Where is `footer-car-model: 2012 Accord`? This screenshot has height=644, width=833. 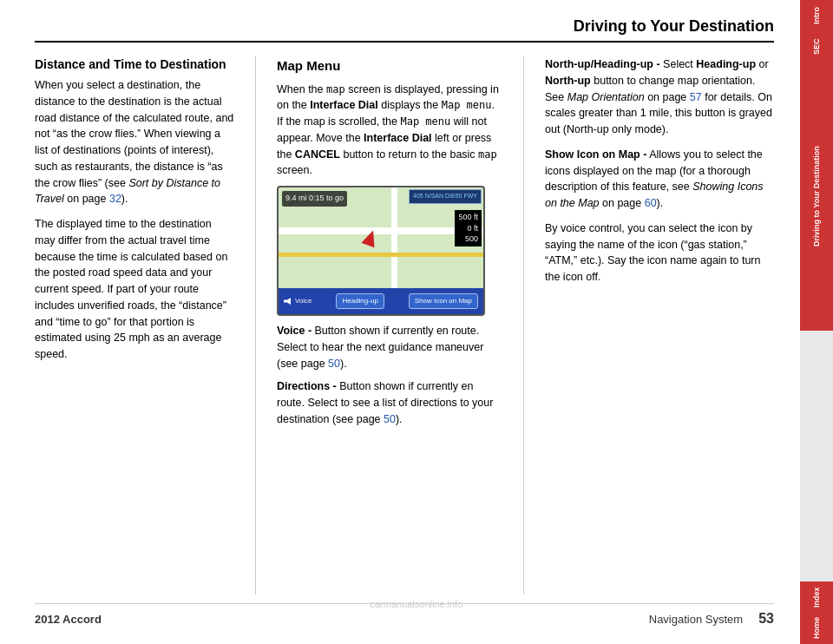
footer-car-model: 2012 Accord is located at coordinates (68, 620).